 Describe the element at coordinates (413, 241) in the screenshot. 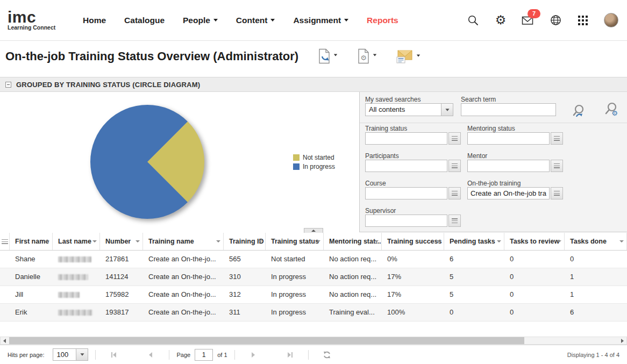

I see `column-header-training-success: Training success` at that location.